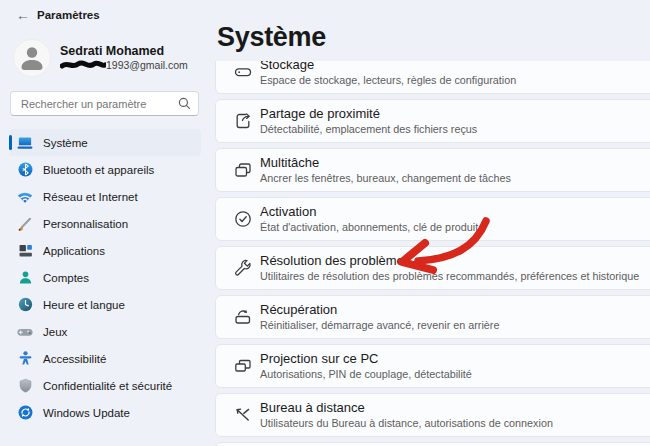 The width and height of the screenshot is (650, 446). I want to click on sidebar-item-accessibilite: Accessibilité, so click(105, 358).